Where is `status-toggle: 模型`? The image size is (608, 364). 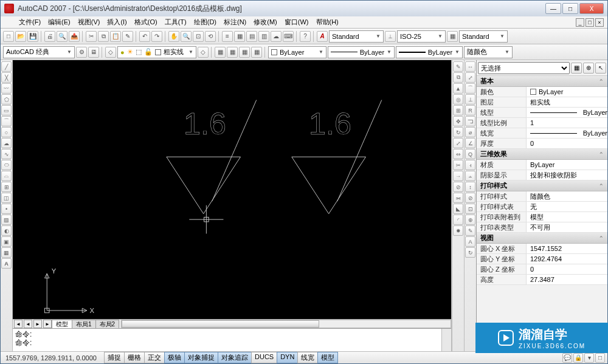
status-toggle: 模型 is located at coordinates (328, 357).